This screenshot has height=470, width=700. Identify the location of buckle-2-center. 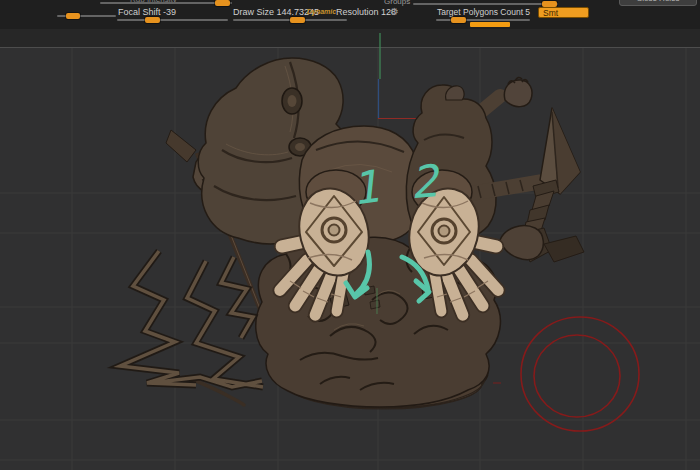
(300, 147).